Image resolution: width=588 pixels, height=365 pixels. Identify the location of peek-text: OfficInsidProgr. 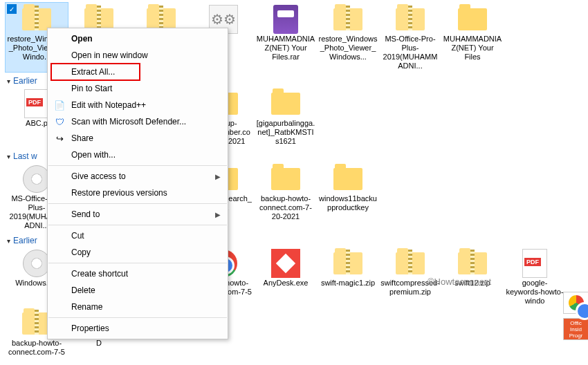
(576, 329).